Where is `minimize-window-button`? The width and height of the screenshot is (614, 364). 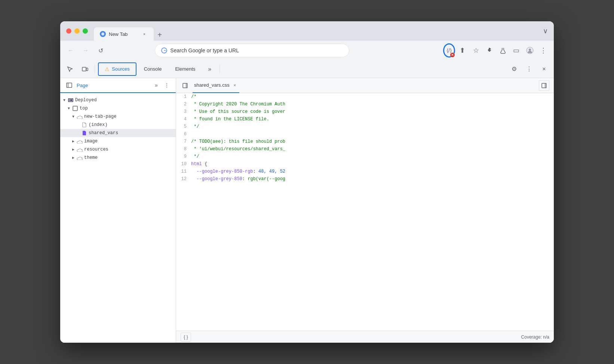 minimize-window-button is located at coordinates (77, 31).